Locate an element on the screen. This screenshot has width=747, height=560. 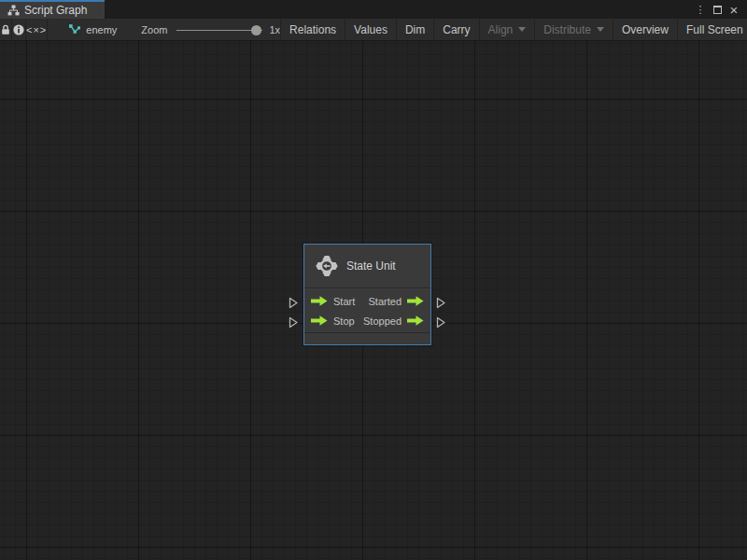
input-port-start: Start is located at coordinates (332, 301).